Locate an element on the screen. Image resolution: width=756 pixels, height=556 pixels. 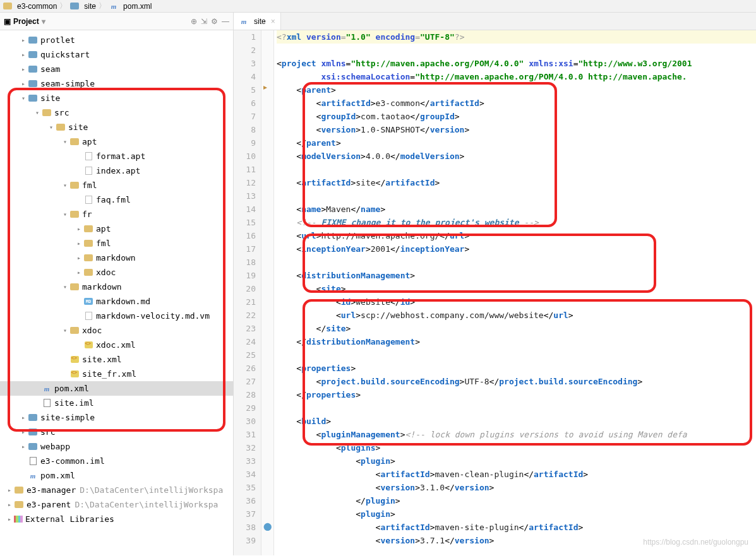
gear-icon: ⚙ is located at coordinates (215, 21).